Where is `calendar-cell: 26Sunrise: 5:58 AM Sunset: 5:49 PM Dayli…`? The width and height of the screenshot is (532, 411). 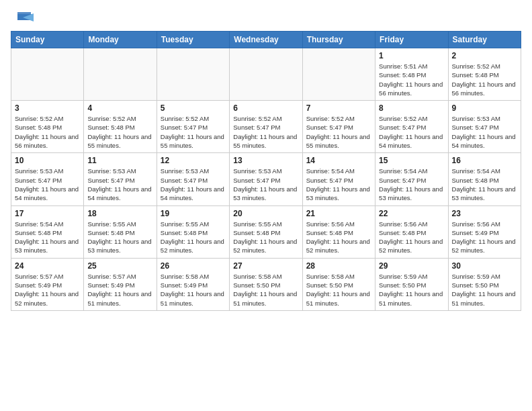 calendar-cell: 26Sunrise: 5:58 AM Sunset: 5:49 PM Dayli… is located at coordinates (193, 284).